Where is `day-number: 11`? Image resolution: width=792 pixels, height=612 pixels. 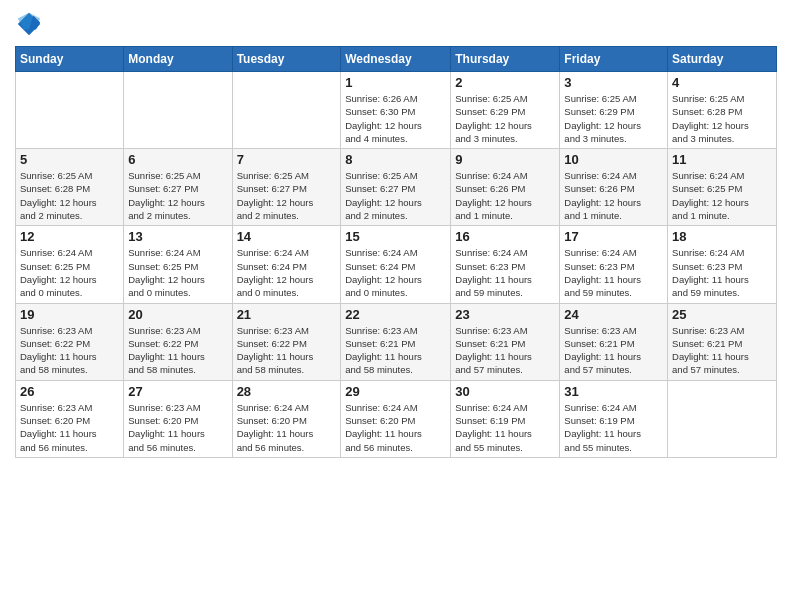 day-number: 11 is located at coordinates (722, 160).